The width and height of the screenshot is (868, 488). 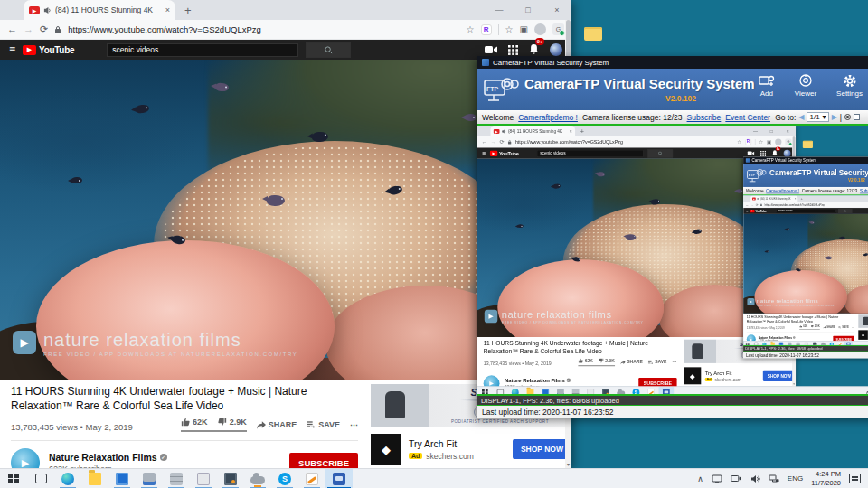 What do you see at coordinates (510, 29) in the screenshot?
I see `favorites-bar-icon: ☆` at bounding box center [510, 29].